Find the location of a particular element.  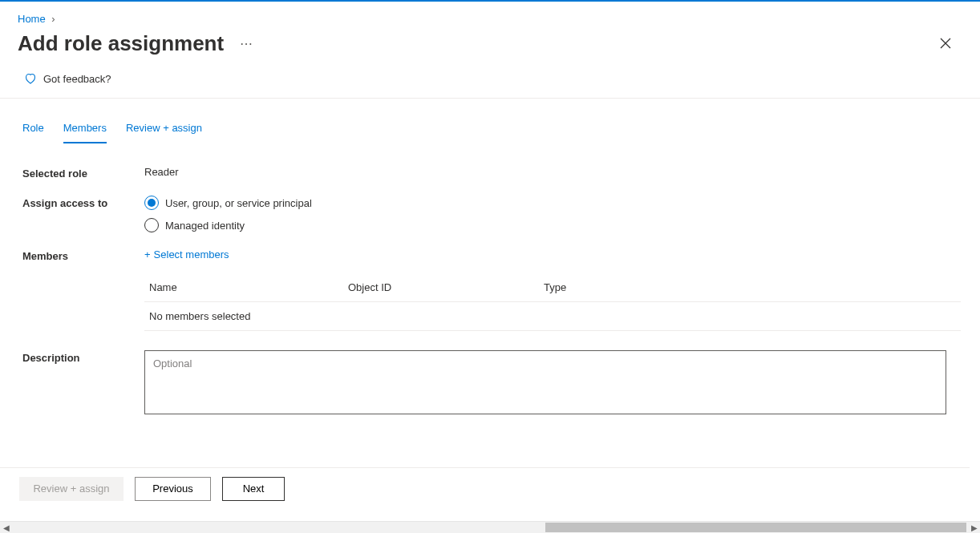

column-object-id: Object ID is located at coordinates (446, 287).